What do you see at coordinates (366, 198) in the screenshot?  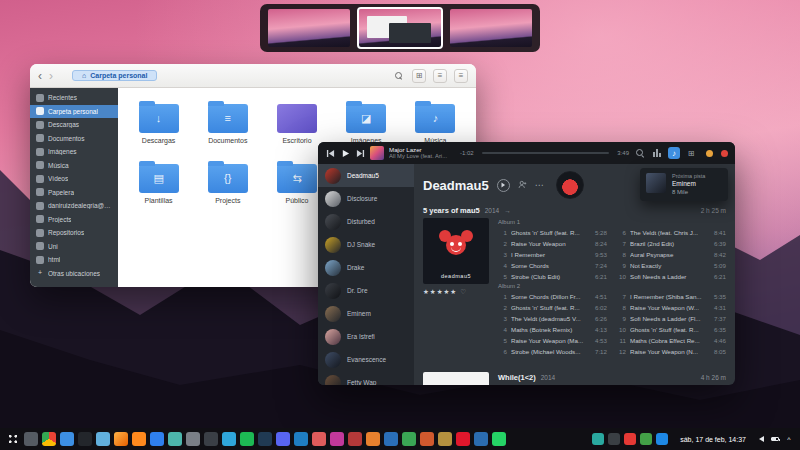 I see `artist-list-item: Disclosure` at bounding box center [366, 198].